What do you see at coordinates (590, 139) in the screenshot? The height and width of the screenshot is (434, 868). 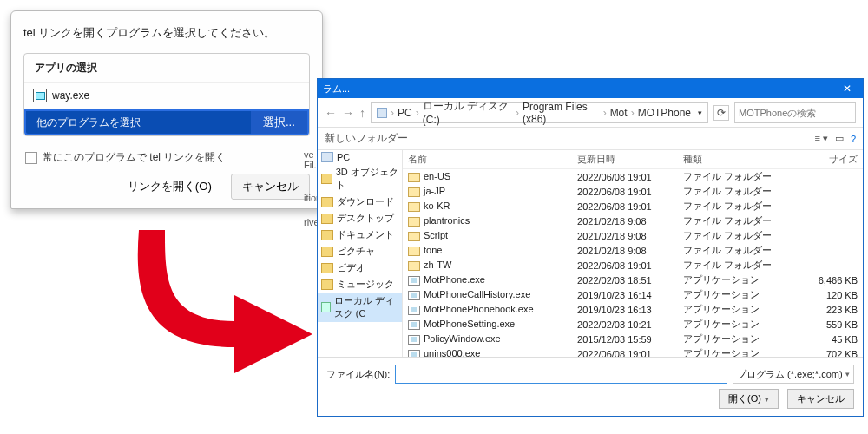 I see `toolbar: 新しいフォルダー ≡ ▾ ▭ ?` at bounding box center [590, 139].